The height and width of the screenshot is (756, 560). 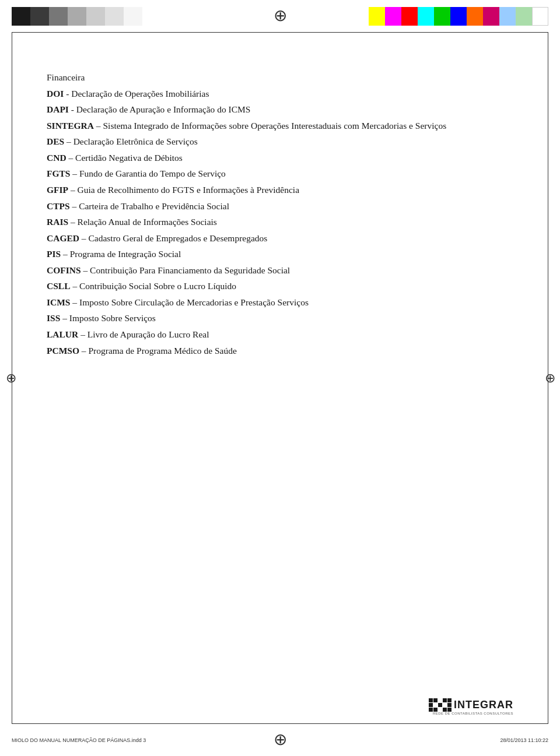 What do you see at coordinates (280, 142) in the screenshot?
I see `list-item: DES – Declaração Eletrônica de Serviços` at bounding box center [280, 142].